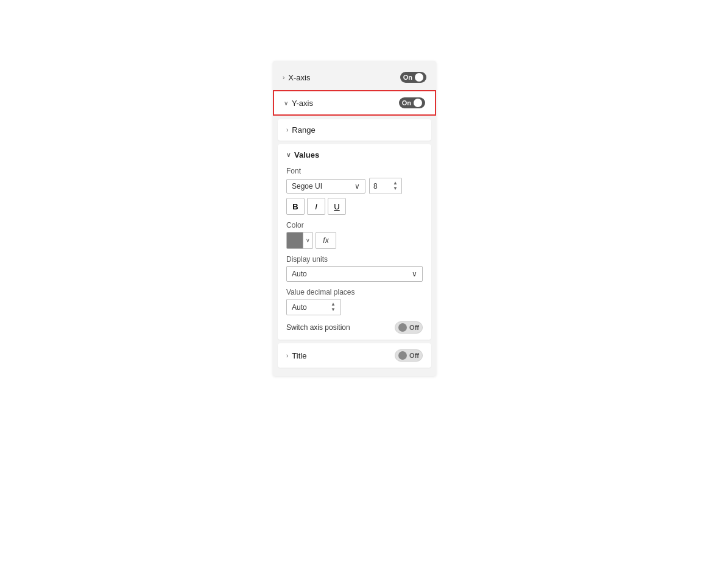 The width and height of the screenshot is (709, 588). I want to click on font-size-spinner: ▲ ▼, so click(395, 186).